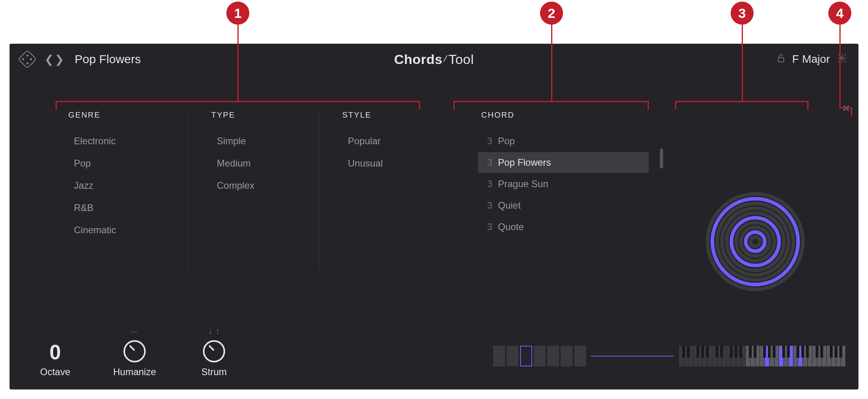 This screenshot has width=868, height=399. Describe the element at coordinates (523, 184) in the screenshot. I see `chord-name: Prague Sun` at that location.